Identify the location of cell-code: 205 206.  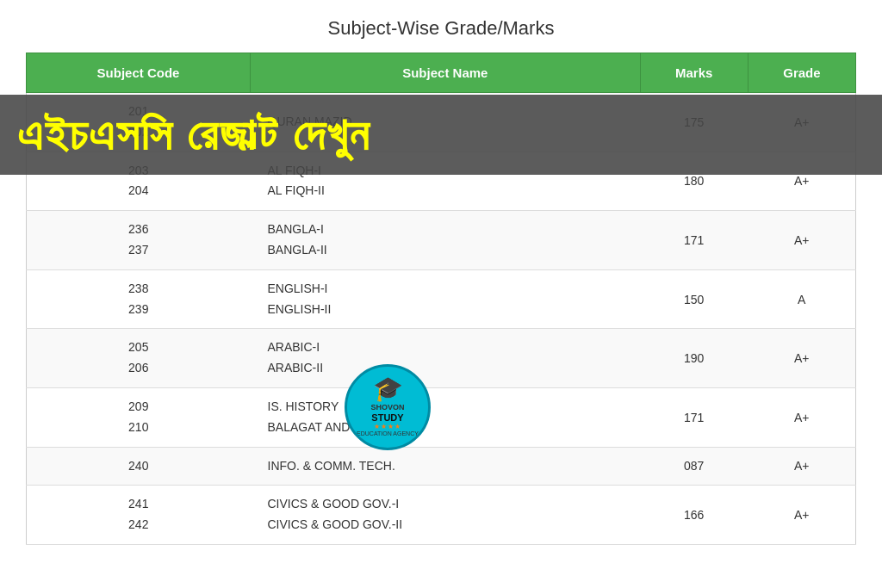
(139, 358).